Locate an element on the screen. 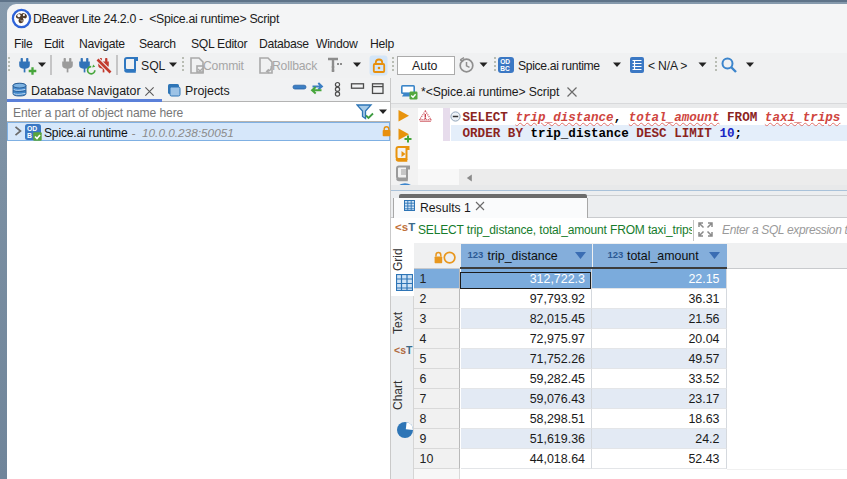  svg-text: Commit is located at coordinates (224, 66).